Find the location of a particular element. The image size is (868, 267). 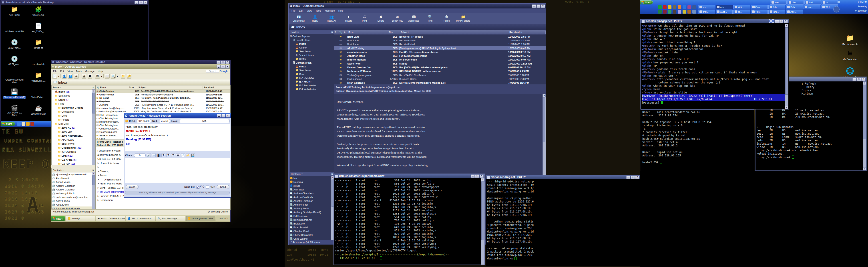

received-column-header: Received ▽ is located at coordinates (527, 32).